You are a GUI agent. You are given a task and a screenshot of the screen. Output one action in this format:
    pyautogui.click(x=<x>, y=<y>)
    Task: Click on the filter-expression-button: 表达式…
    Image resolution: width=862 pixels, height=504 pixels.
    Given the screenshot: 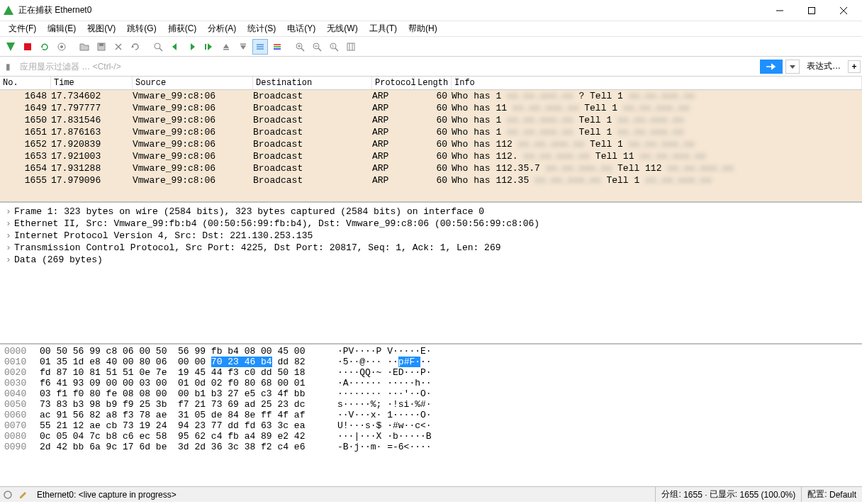 What is the action you would take?
    pyautogui.click(x=824, y=67)
    